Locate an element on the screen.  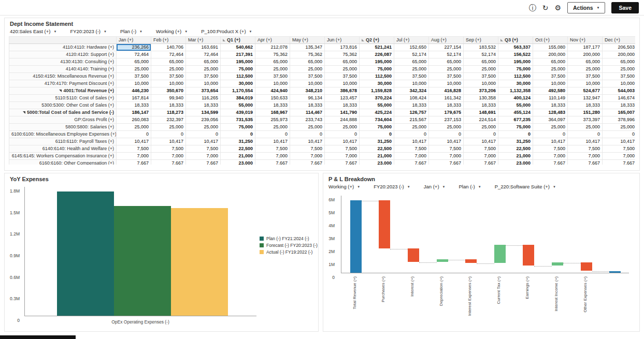
grid-cell: 75,000 is located at coordinates (238, 127).